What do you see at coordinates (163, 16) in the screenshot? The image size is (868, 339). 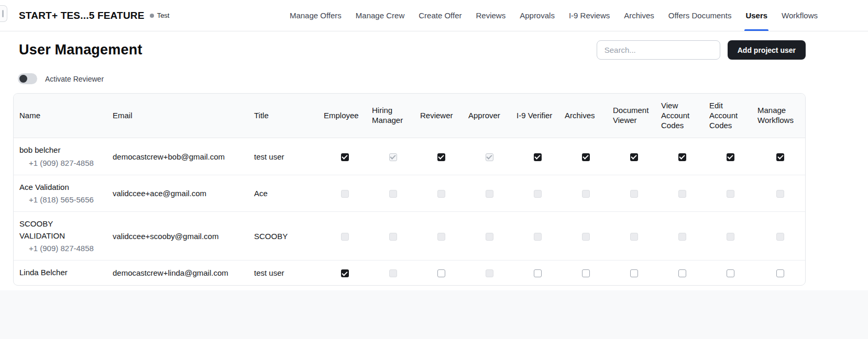 I see `env-label: Test` at bounding box center [163, 16].